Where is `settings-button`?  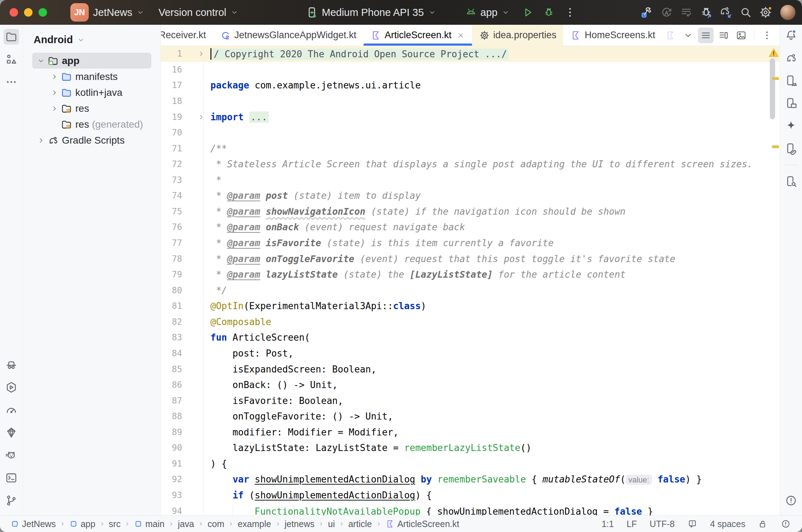 settings-button is located at coordinates (766, 12).